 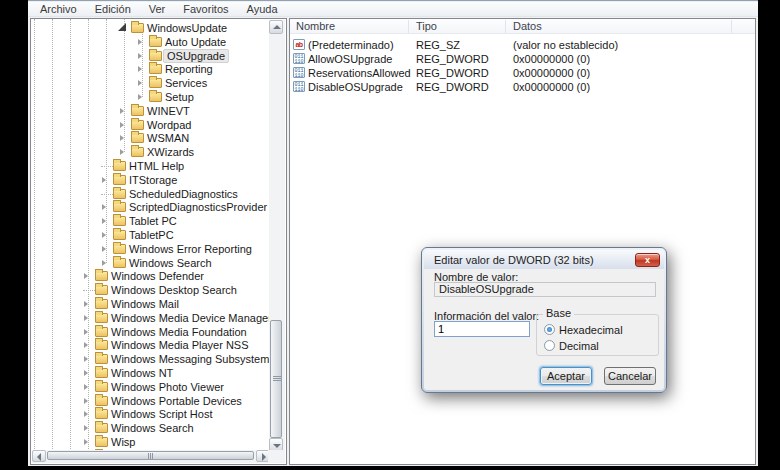 I want to click on tree-item-windows-error-reporting: Windows Error Reporting, so click(x=150, y=249).